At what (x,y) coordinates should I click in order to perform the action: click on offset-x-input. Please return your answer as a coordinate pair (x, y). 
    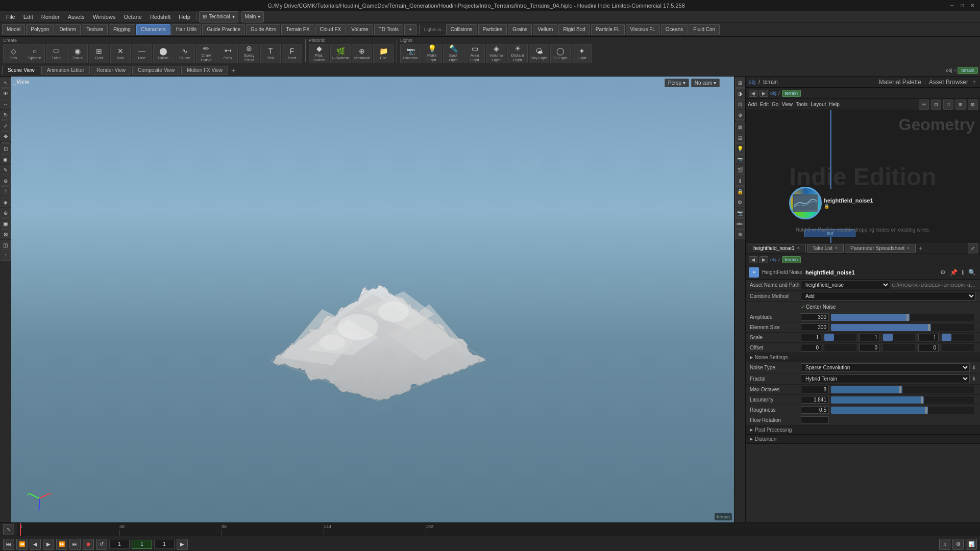
    Looking at the image, I should click on (811, 348).